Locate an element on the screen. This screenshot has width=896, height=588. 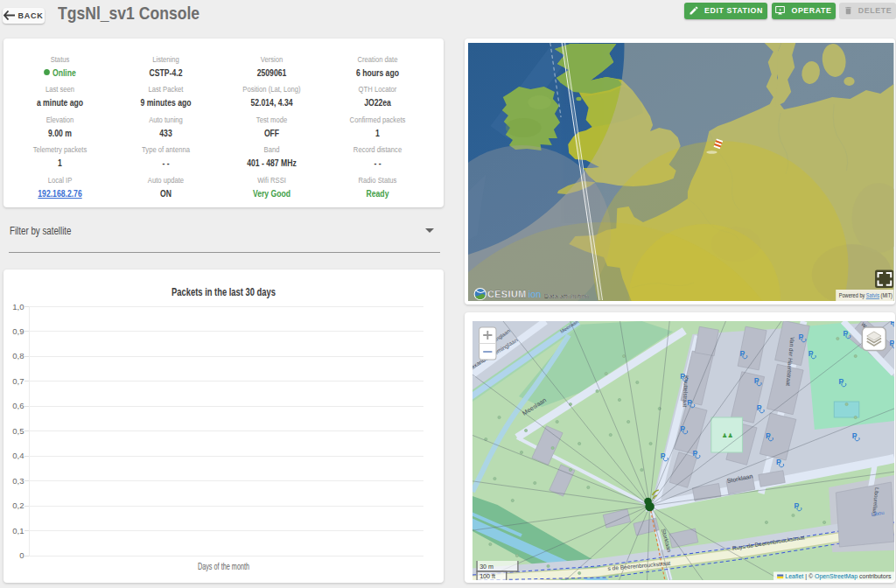
svg-text: Powered by Satvis (MIT) is located at coordinates (866, 296).